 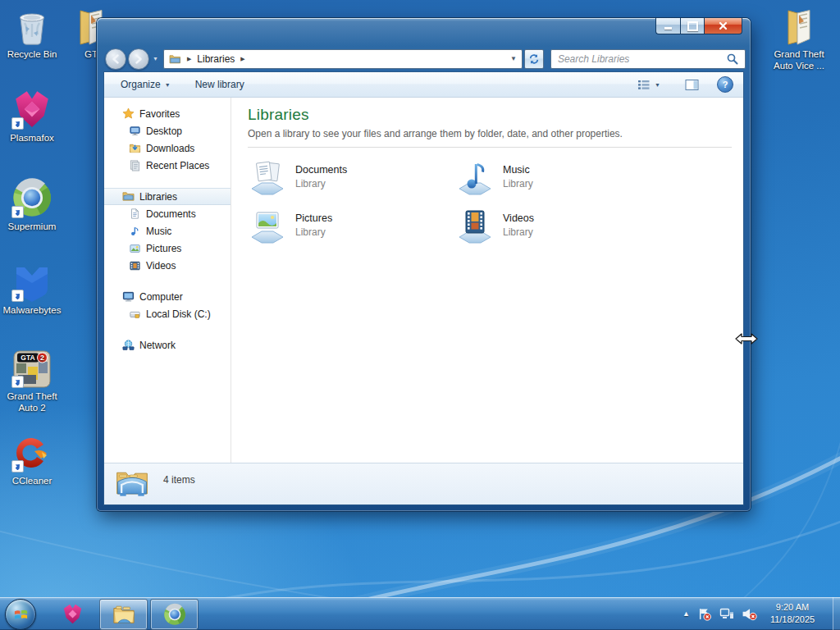 I want to click on desktop-icon-supermium: Supermium, so click(x=32, y=205).